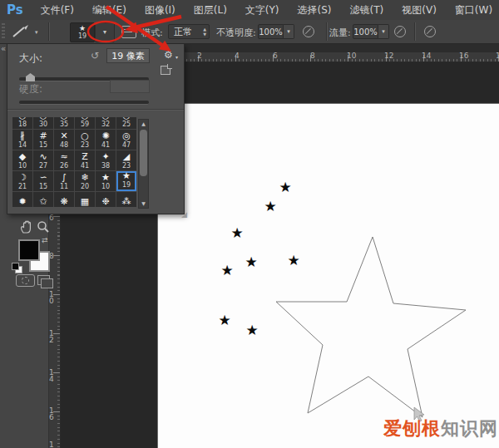 This screenshot has height=448, width=499. Describe the element at coordinates (3, 48) in the screenshot. I see `collapse-panel-icon: «` at that location.